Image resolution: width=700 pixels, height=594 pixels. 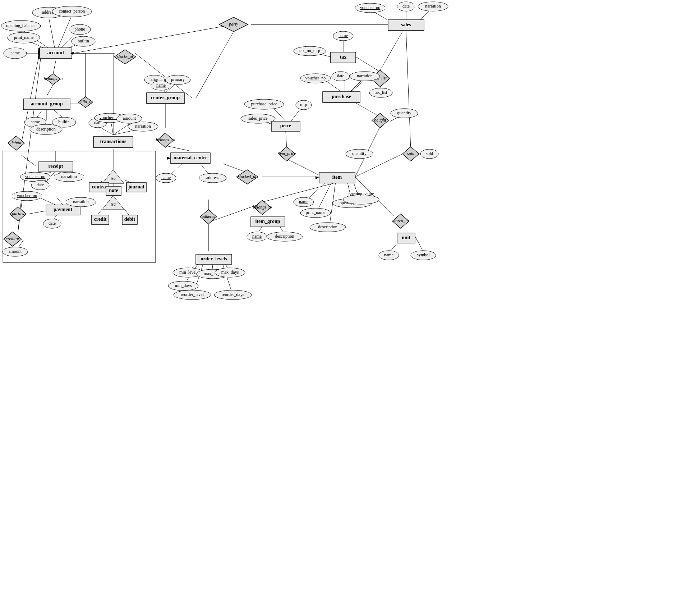 I want to click on attr-accgroup-name-label: name, so click(x=35, y=122).